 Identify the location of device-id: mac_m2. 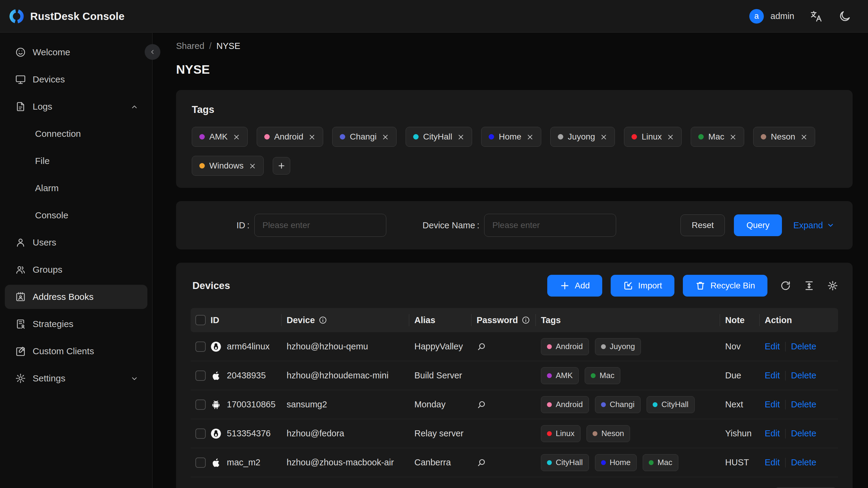
(244, 462).